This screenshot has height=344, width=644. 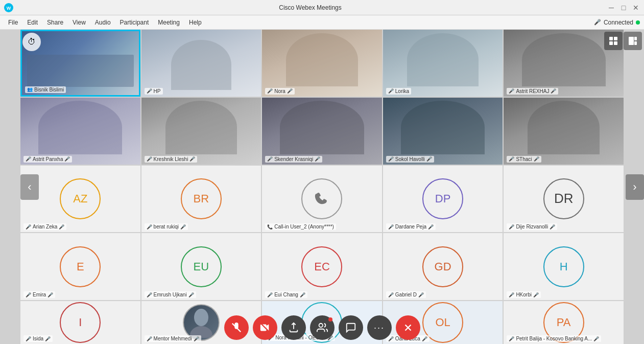 I want to click on timer-button: ⏱, so click(x=32, y=42).